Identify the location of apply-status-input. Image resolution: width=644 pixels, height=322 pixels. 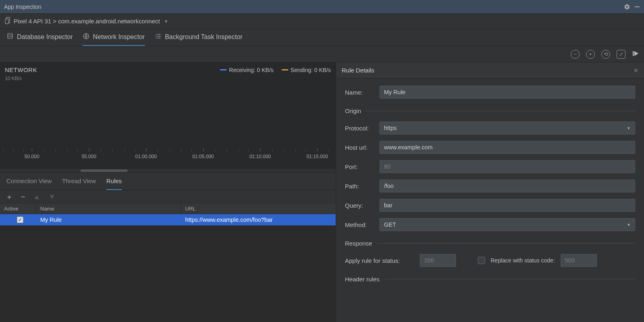
(438, 260).